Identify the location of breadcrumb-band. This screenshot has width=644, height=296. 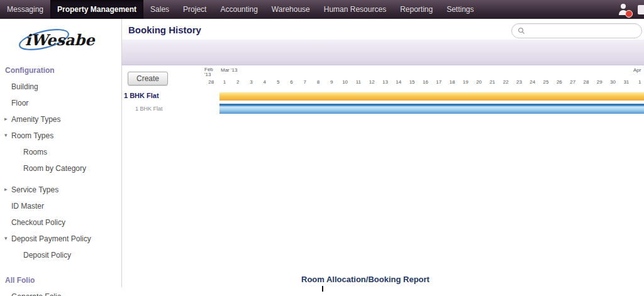
(383, 53).